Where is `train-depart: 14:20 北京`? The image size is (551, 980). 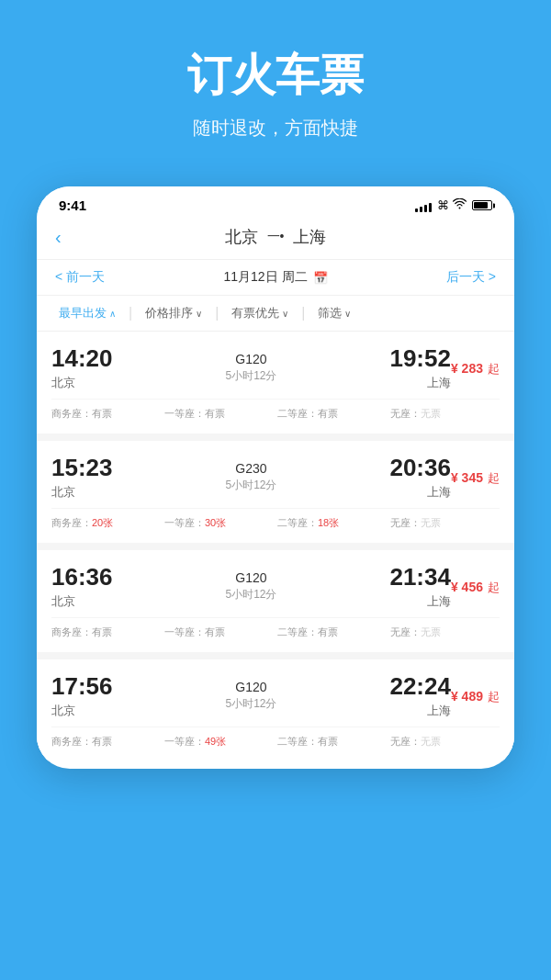 train-depart: 14:20 北京 is located at coordinates (83, 367).